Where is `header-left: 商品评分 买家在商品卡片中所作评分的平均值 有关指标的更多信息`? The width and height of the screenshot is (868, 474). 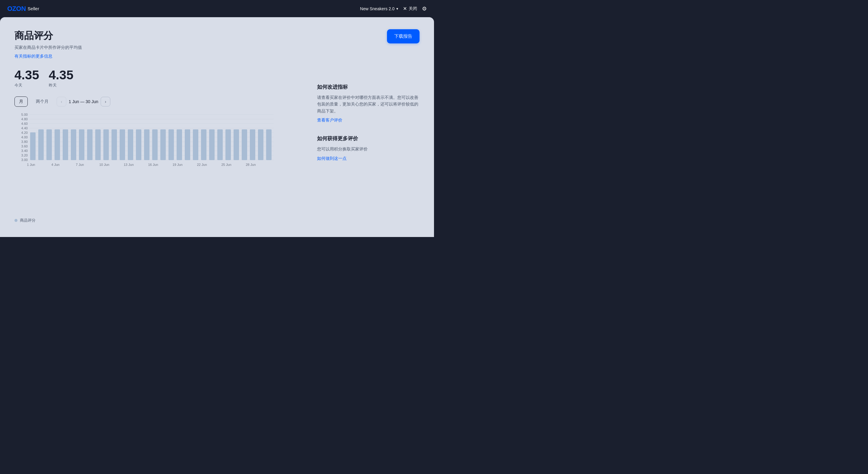 header-left: 商品评分 买家在商品卡片中所作评分的平均值 有关指标的更多信息 is located at coordinates (48, 44).